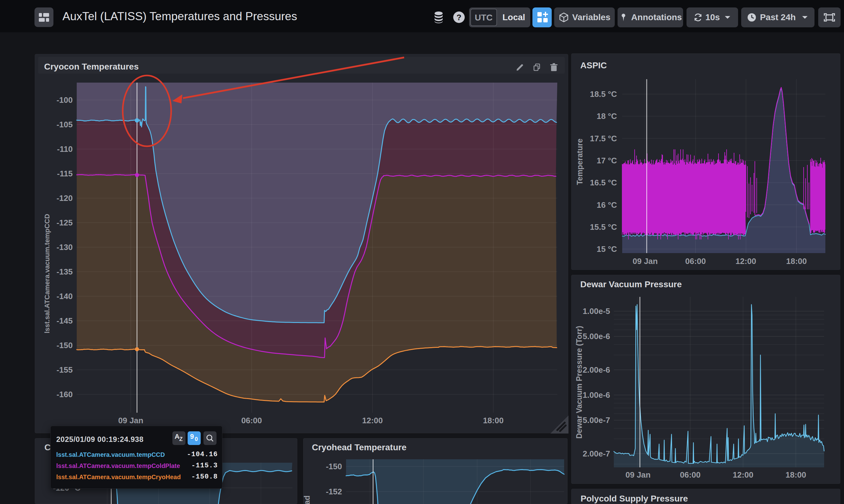 Image resolution: width=844 pixels, height=504 pixels. I want to click on svg-text: -110, so click(65, 149).